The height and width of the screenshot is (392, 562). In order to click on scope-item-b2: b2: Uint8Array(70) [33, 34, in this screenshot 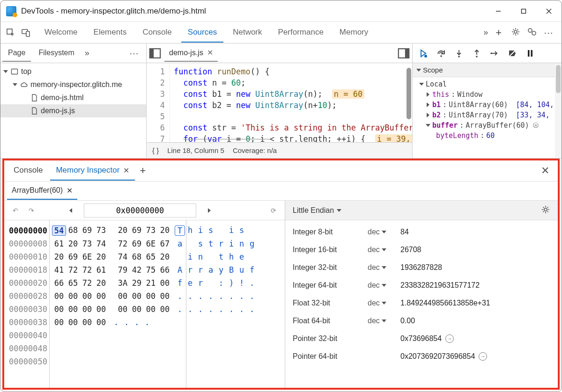, I will do `click(488, 115)`.